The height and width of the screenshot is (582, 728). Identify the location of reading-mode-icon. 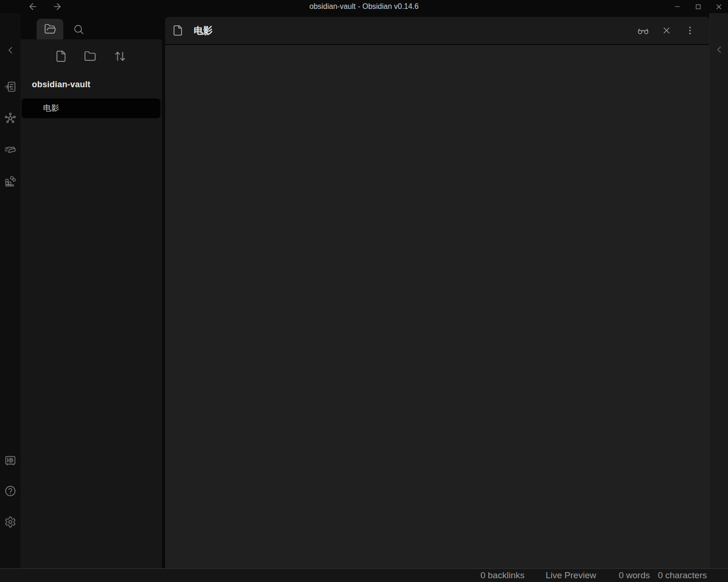
(643, 30).